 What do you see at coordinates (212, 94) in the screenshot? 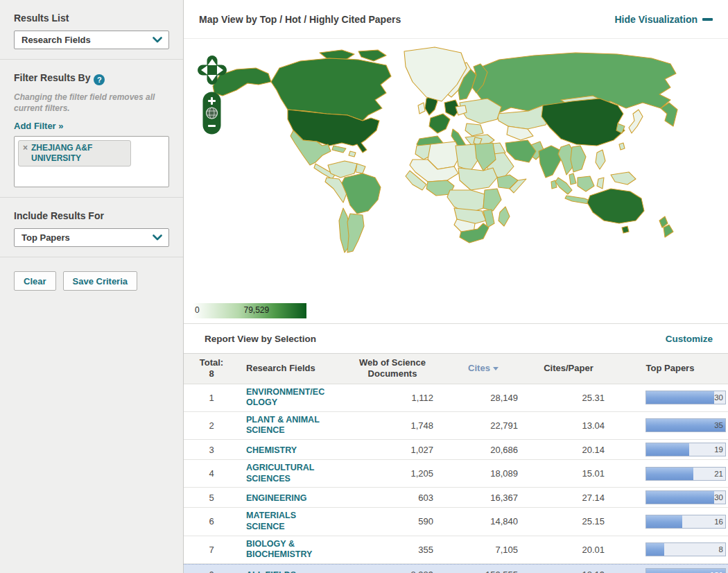
I see `map-controls` at bounding box center [212, 94].